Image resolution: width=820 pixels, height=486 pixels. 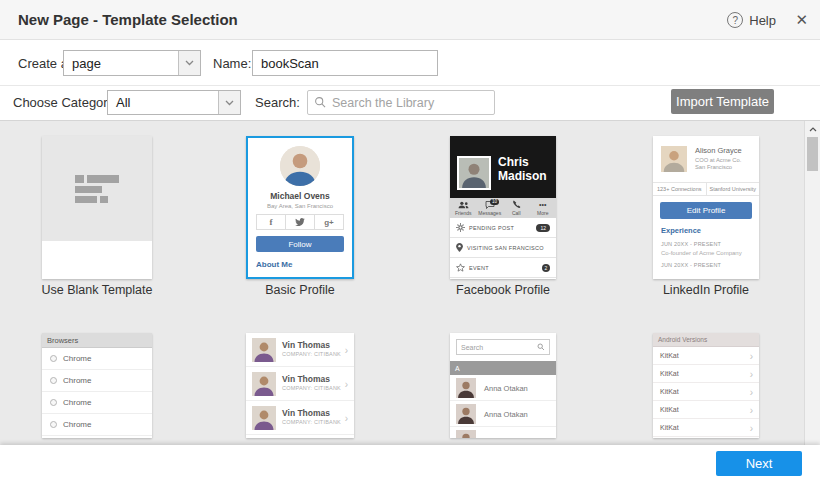 What do you see at coordinates (66, 102) in the screenshot?
I see `category-label: Choose Category:` at bounding box center [66, 102].